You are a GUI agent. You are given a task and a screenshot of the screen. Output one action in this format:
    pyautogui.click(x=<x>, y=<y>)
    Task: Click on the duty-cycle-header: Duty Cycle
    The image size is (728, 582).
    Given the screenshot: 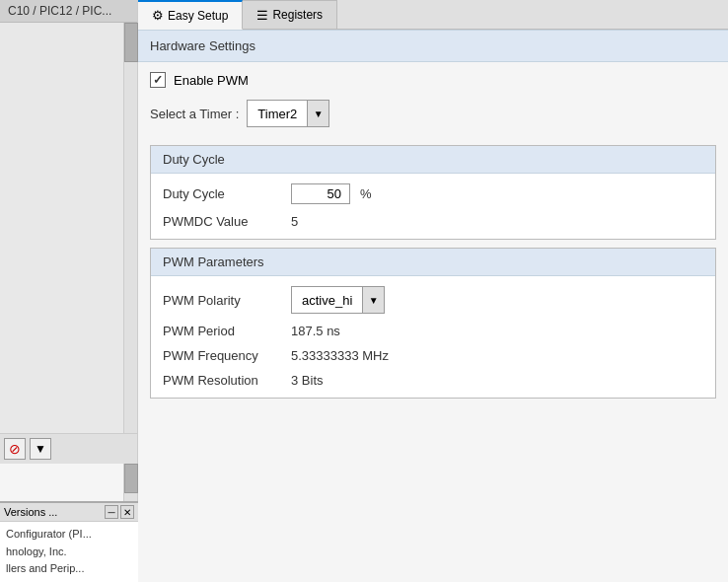 What is the action you would take?
    pyautogui.click(x=433, y=160)
    